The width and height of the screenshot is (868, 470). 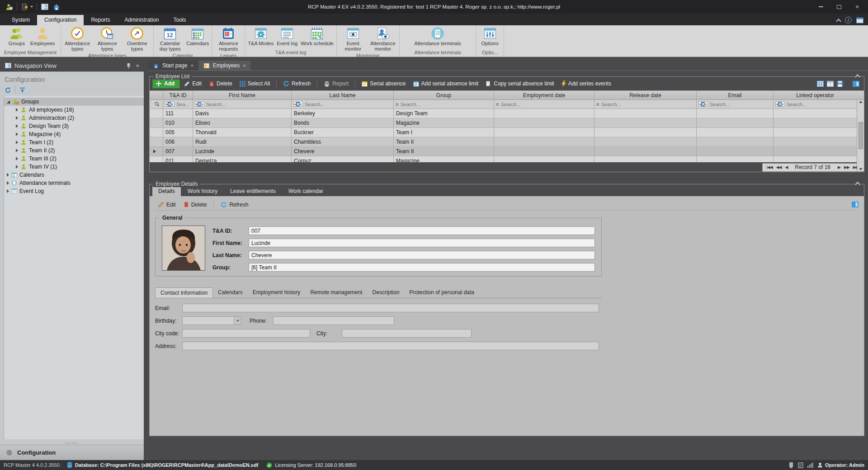 What do you see at coordinates (61, 20) in the screenshot?
I see `ribbon-tab-configuration: Configuration` at bounding box center [61, 20].